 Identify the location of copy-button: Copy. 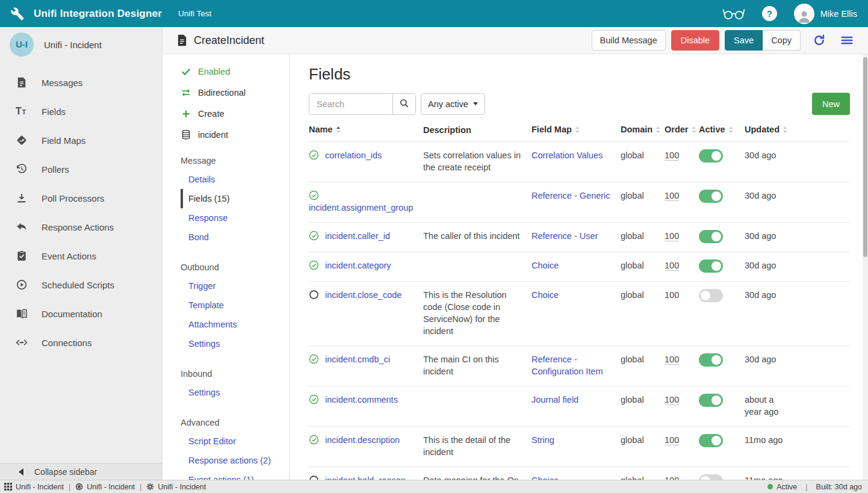
(781, 40).